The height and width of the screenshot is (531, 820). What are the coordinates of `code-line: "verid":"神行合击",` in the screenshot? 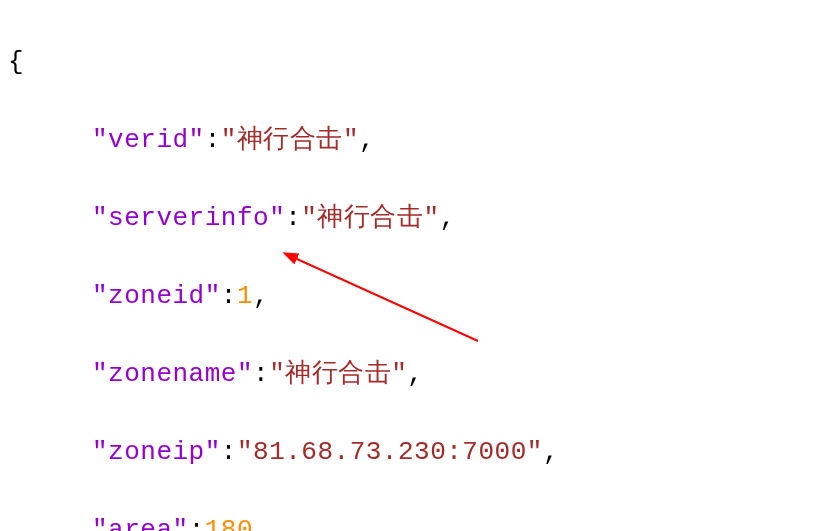 It's located at (414, 140).